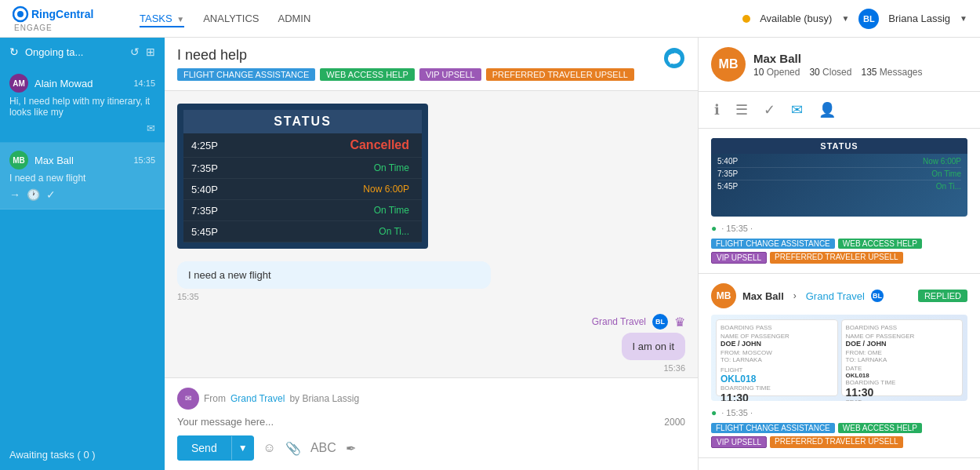 The height and width of the screenshot is (470, 980). What do you see at coordinates (713, 228) in the screenshot?
I see `check-icon: ●` at bounding box center [713, 228].